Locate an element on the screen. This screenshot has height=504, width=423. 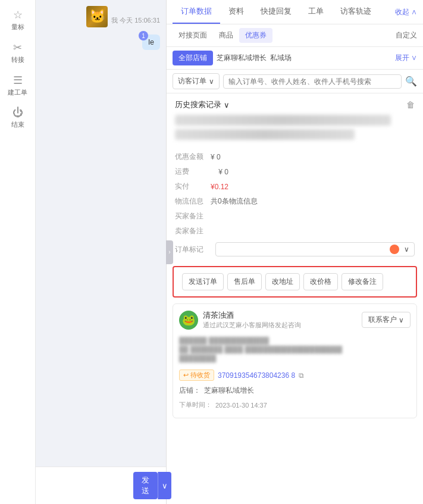
address-block: ██████ █████████████ ██ ███████ ████ ███… is located at coordinates (295, 350).